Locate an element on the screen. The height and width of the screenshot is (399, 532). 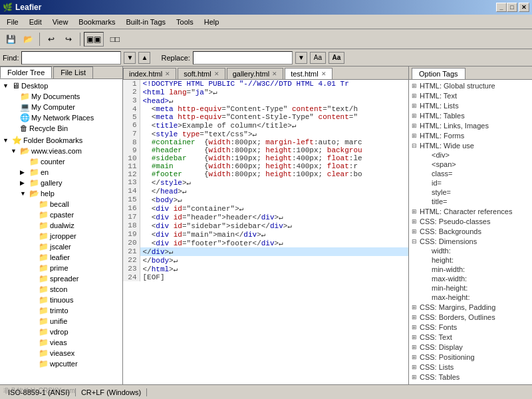
opt-item-width: width: is located at coordinates (471, 251).